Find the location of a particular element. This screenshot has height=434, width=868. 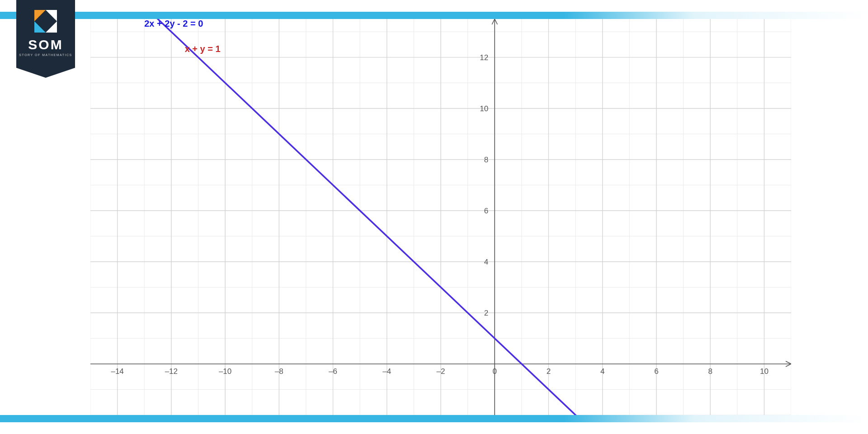

logo-subtitle: STORY OF MATHEMATICS is located at coordinates (46, 55).